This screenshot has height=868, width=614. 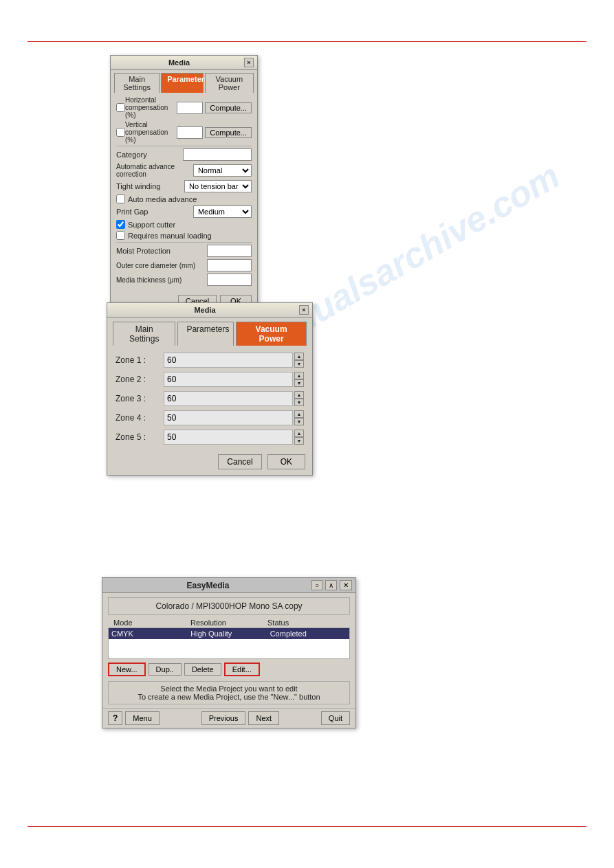 What do you see at coordinates (299, 403) in the screenshot?
I see `zone3-down-button: ▼` at bounding box center [299, 403].